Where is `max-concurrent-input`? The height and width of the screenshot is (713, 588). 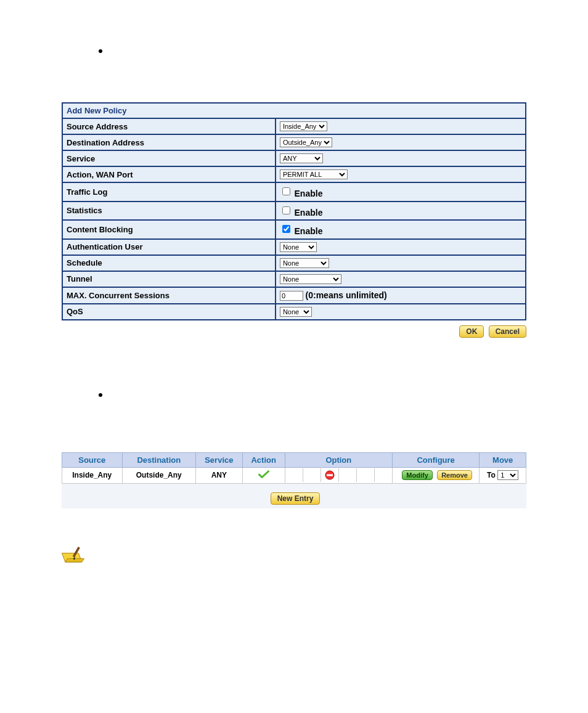 max-concurrent-input is located at coordinates (292, 296).